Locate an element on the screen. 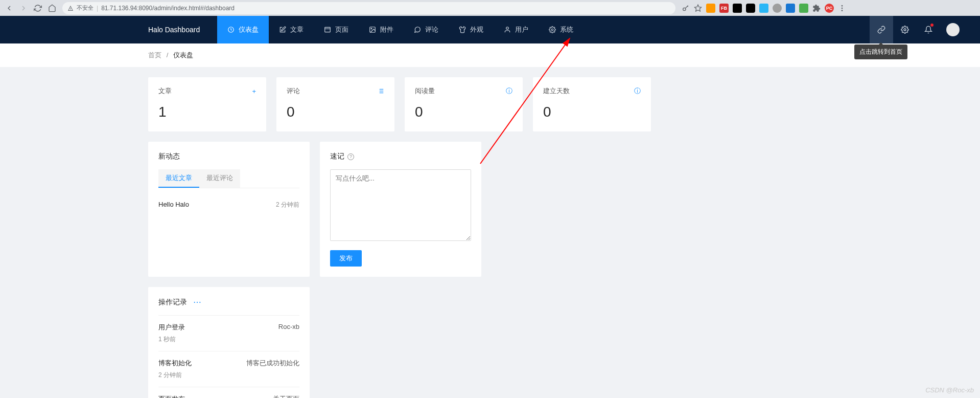 This screenshot has height=398, width=980. more-icon: ⋯ is located at coordinates (197, 302).